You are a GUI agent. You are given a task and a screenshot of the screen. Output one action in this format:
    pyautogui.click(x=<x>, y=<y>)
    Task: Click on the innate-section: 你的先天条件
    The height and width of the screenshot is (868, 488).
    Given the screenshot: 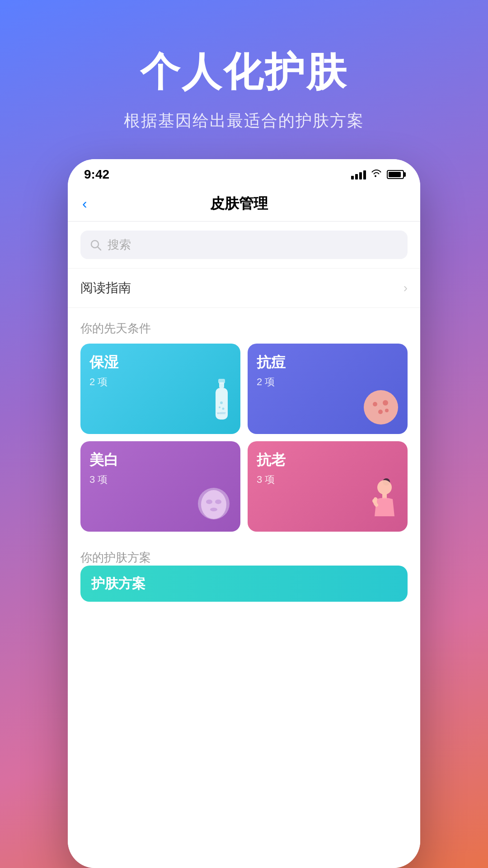 What is the action you would take?
    pyautogui.click(x=244, y=326)
    